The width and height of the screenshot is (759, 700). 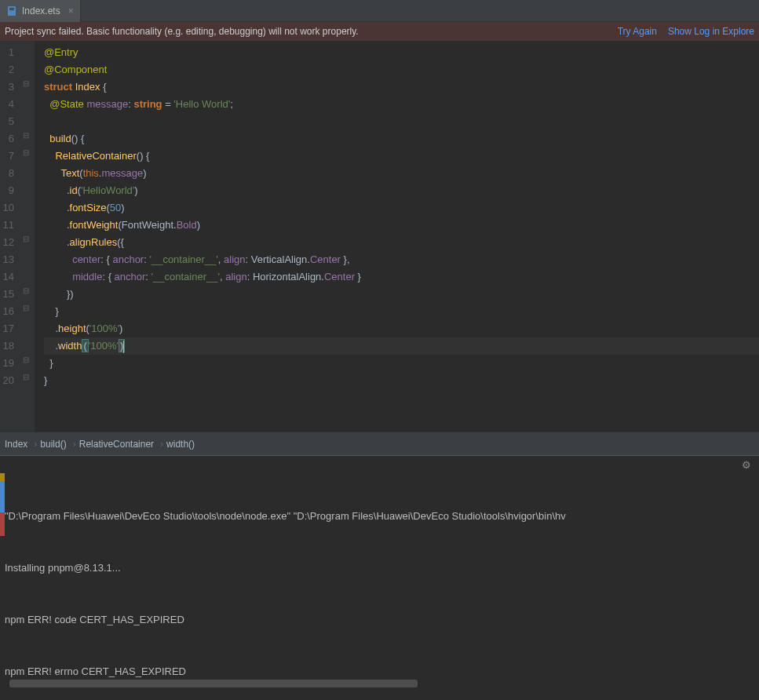 I want to click on line-number: 16, so click(x=7, y=312).